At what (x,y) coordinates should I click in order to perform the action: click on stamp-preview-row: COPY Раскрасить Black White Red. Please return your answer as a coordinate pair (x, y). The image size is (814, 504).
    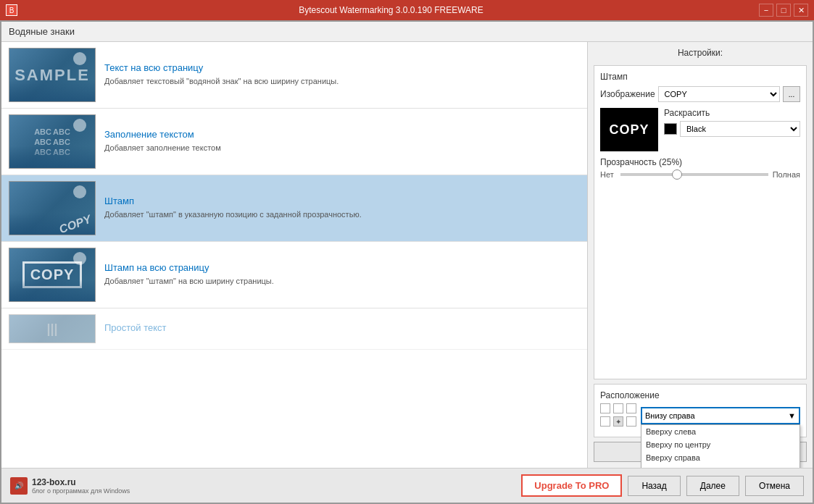
    Looking at the image, I should click on (700, 130).